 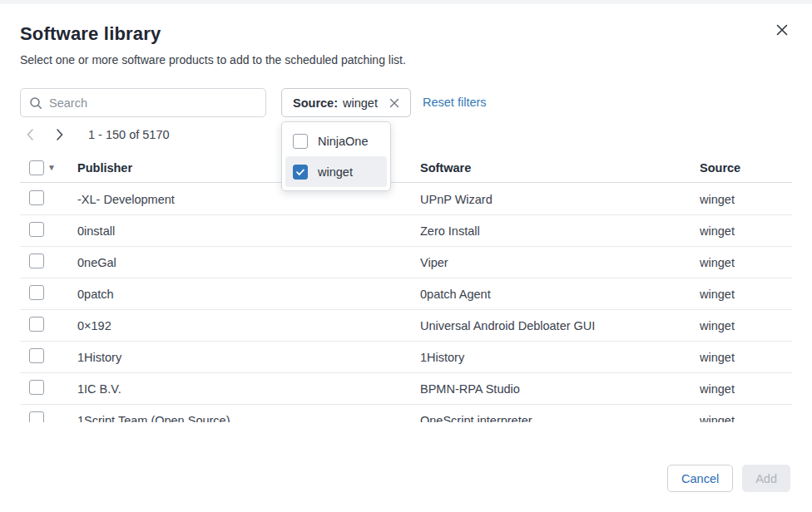 I want to click on table-row: 0patch 0patch Agent winget, so click(x=406, y=294).